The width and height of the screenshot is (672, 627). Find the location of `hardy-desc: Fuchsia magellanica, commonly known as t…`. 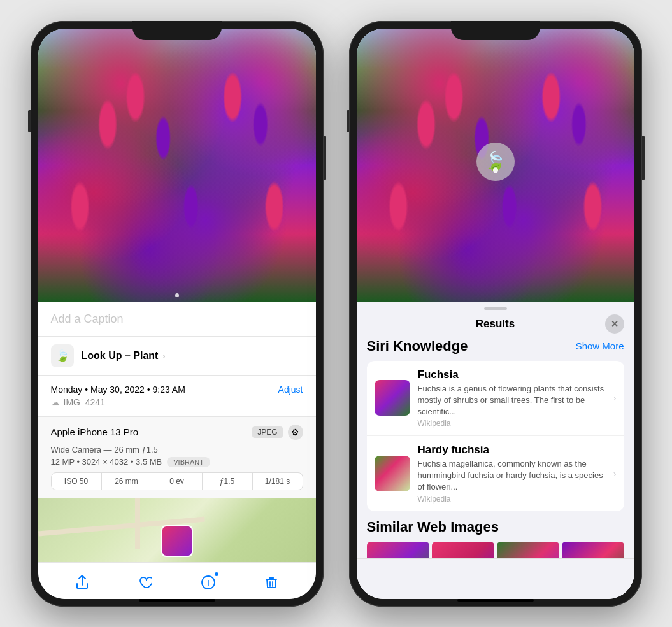

hardy-desc: Fuchsia magellanica, commonly known as t… is located at coordinates (512, 476).